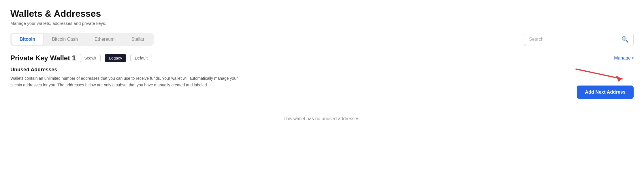  What do you see at coordinates (622, 58) in the screenshot?
I see `manage-label: Manage` at bounding box center [622, 58].